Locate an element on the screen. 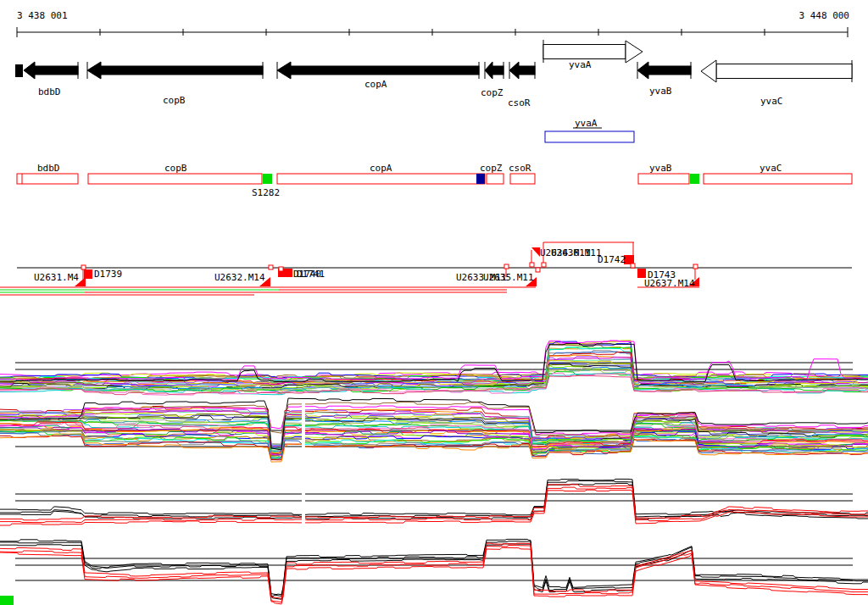 This screenshot has height=605, width=868. segment-label-U2635-M11: U2635.M11 is located at coordinates (509, 278).